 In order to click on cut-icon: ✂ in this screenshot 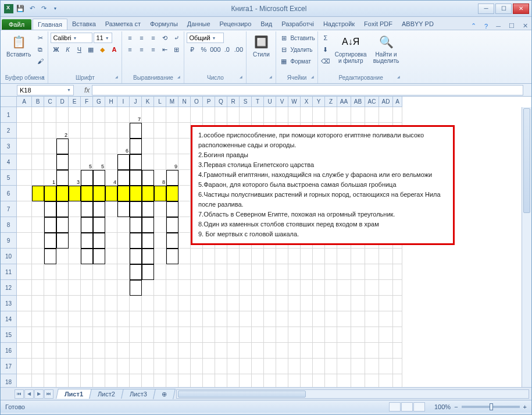, I will do `click(40, 38)`.